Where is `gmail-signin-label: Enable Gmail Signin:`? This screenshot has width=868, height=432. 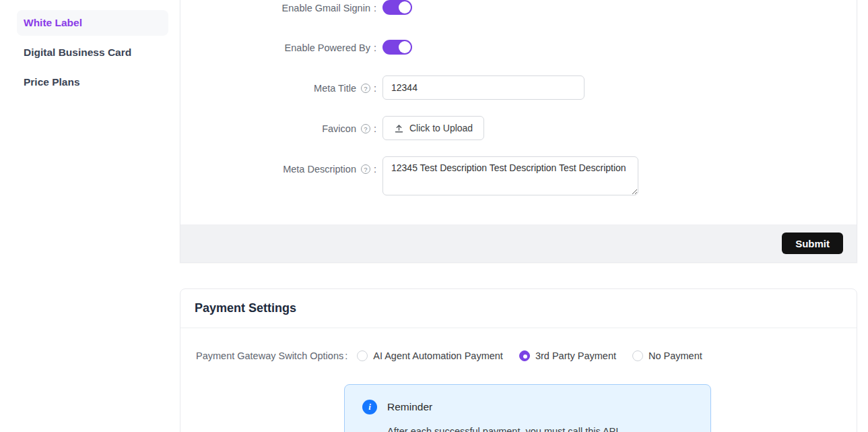 gmail-signin-label: Enable Gmail Signin: is located at coordinates (279, 8).